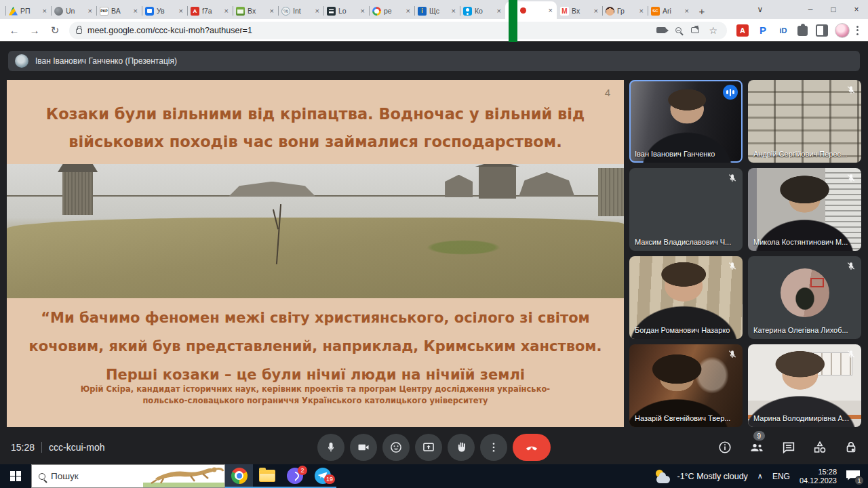  I want to click on action-center-button: 1, so click(853, 476).